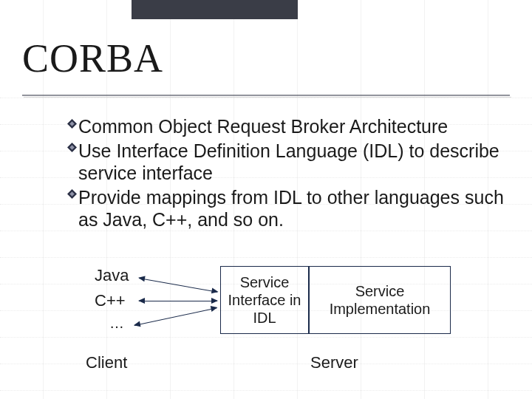  Describe the element at coordinates (263, 127) in the screenshot. I see `bullet-text: Common Object Request Broker Architectur…` at that location.